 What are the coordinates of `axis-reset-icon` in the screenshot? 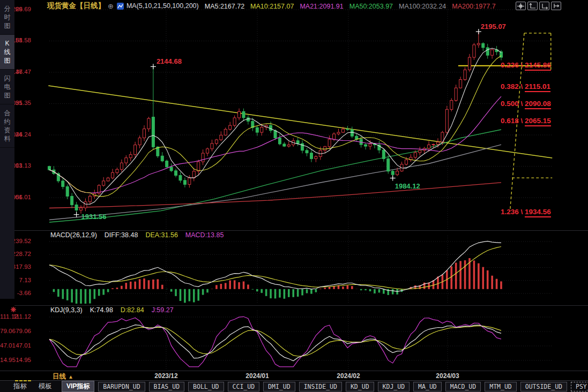 It's located at (556, 6).